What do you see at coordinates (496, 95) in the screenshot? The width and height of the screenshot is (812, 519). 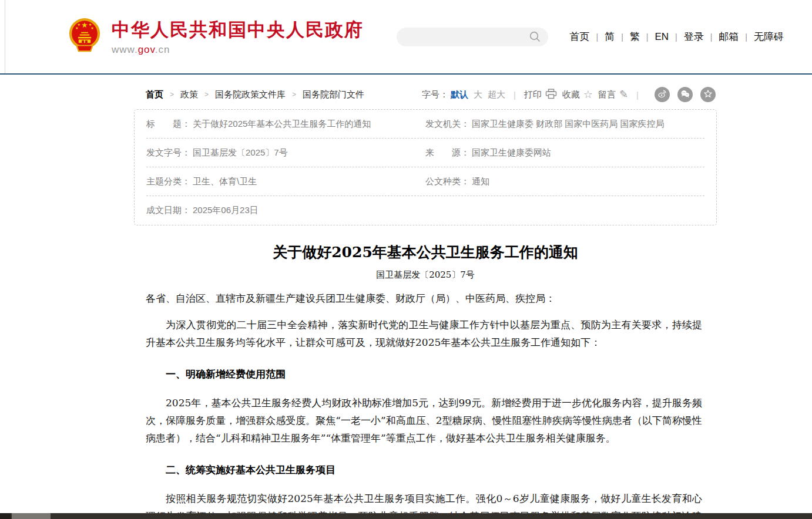 I see `font-size-xlarge-button: 超大` at bounding box center [496, 95].